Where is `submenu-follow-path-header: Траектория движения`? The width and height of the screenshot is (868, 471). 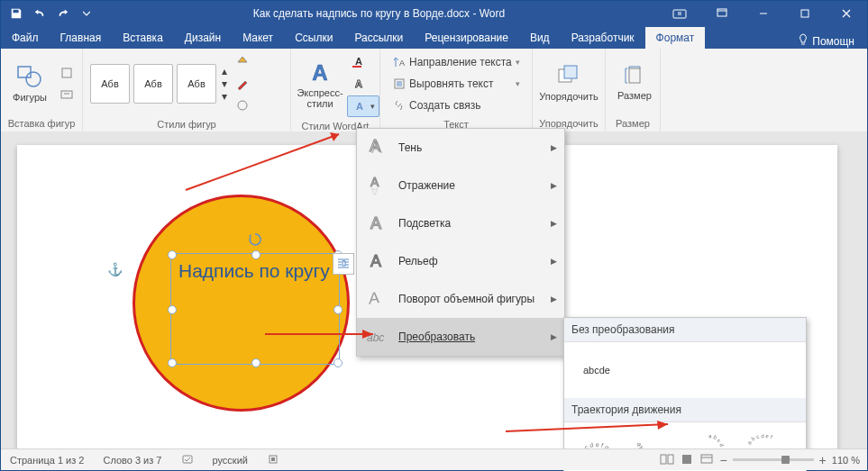 submenu-follow-path-header: Траектория движения is located at coordinates (685, 411).